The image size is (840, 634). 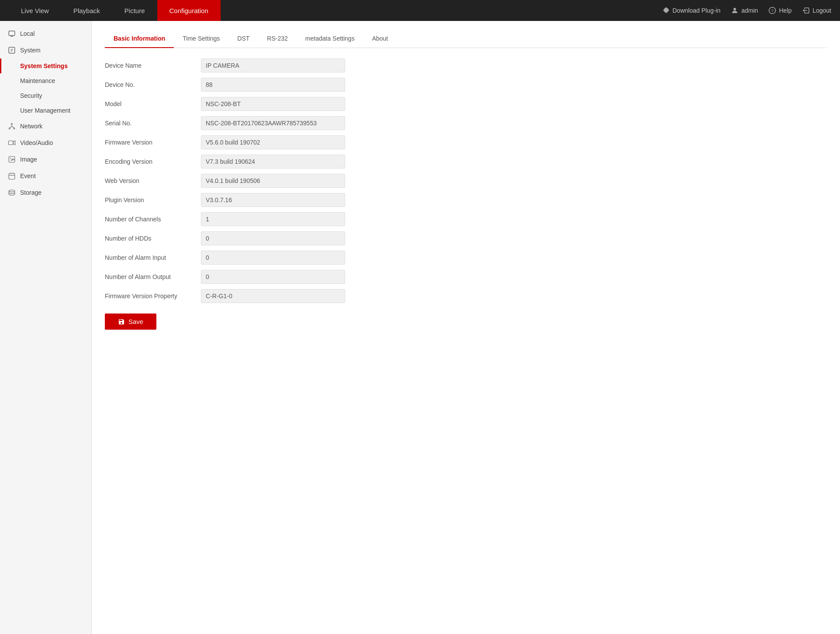 What do you see at coordinates (45, 176) in the screenshot?
I see `sidebar-item-event: Event` at bounding box center [45, 176].